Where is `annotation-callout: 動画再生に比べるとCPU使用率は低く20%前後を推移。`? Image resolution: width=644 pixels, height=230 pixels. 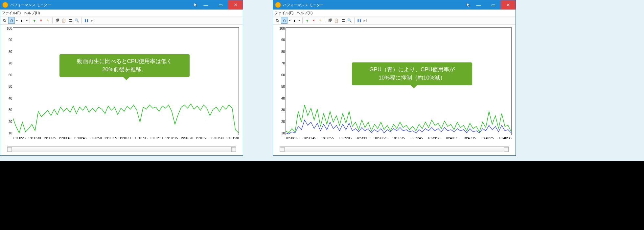 annotation-callout: 動画再生に比べるとCPU使用率は低く20%前後を推移。 is located at coordinates (125, 66).